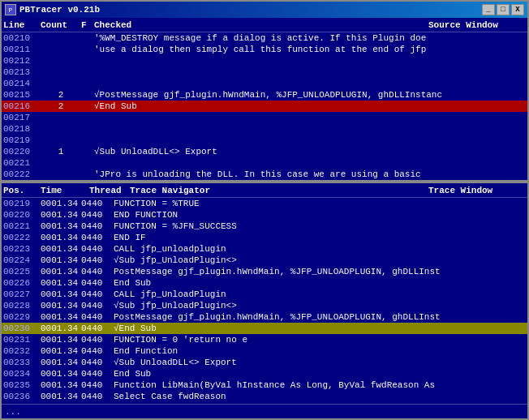  I want to click on trace-code: End Function, so click(320, 351).